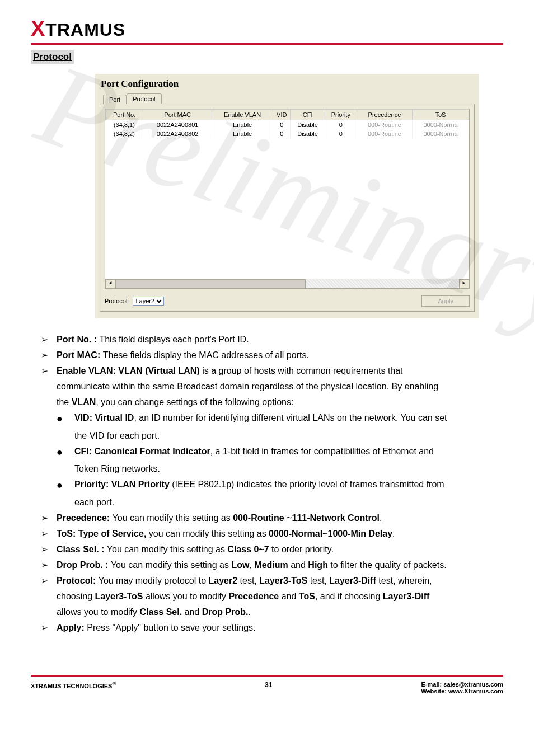 This screenshot has height=756, width=534. What do you see at coordinates (53, 57) in the screenshot?
I see `section-title: Protocol` at bounding box center [53, 57].